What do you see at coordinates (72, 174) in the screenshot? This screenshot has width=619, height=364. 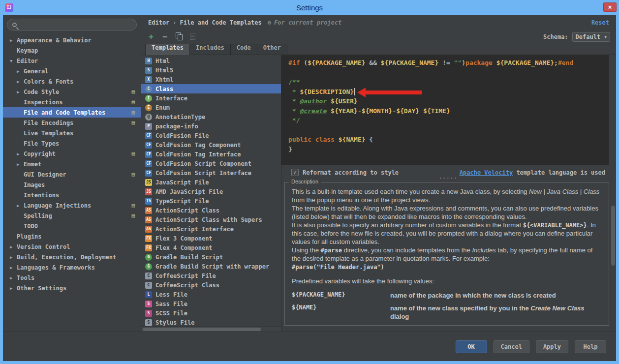 I see `sidebar-item-gui-designer: GUI Designer▤` at bounding box center [72, 174].